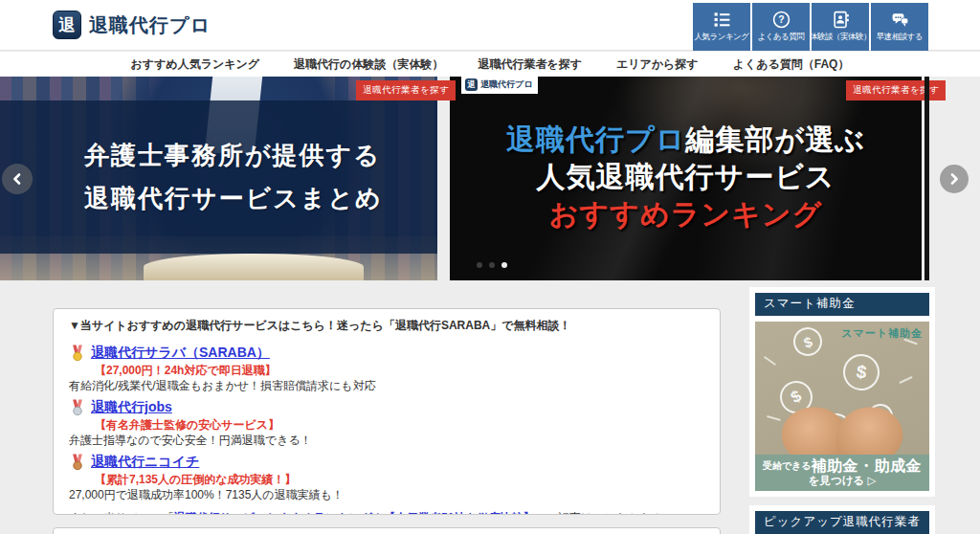  Describe the element at coordinates (490, 25) in the screenshot. I see `site-header: 退 退職代行プロ 人気ランキング ? よくある質問 体験談（実体験）` at that location.